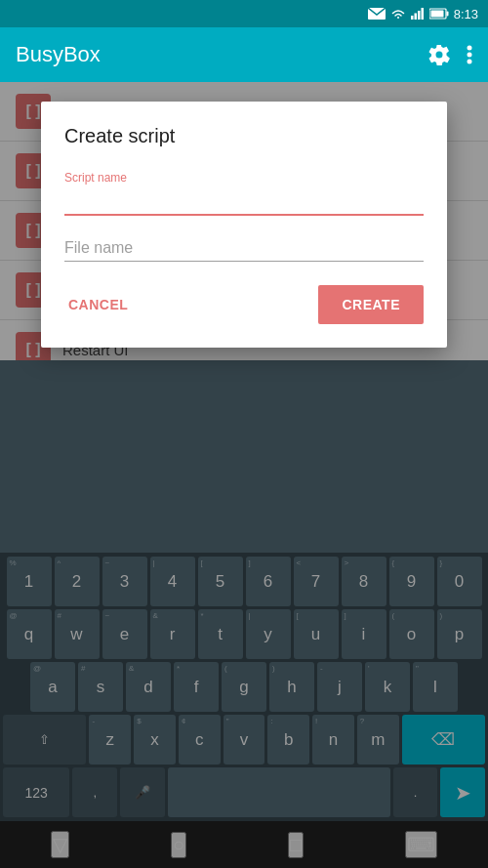 The height and width of the screenshot is (868, 488). What do you see at coordinates (377, 14) in the screenshot?
I see `email-icon` at bounding box center [377, 14].